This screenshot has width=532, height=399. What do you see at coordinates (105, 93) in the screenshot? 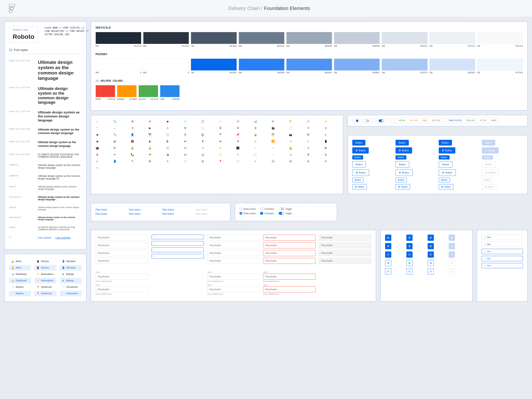
I see `swatch-helper-ERROR: ERROR#F44336` at bounding box center [105, 93].